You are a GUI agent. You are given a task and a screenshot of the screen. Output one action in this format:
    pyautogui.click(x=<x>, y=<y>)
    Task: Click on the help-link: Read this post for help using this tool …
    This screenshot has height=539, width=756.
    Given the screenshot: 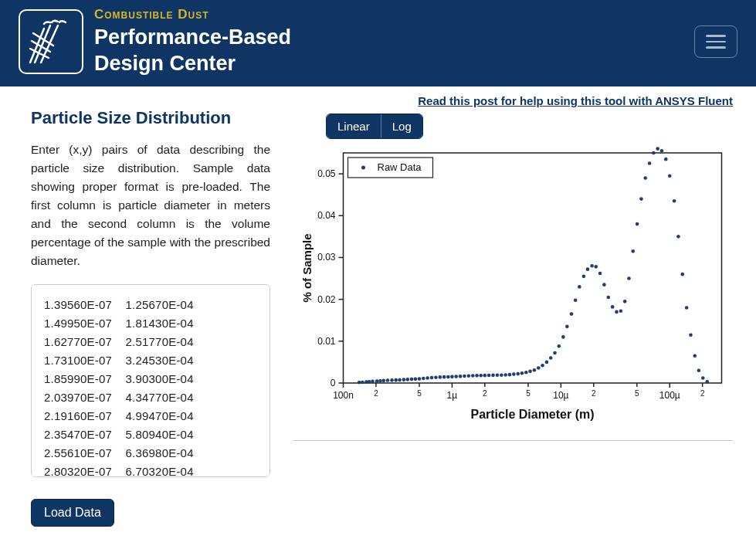 What is the action you would take?
    pyautogui.click(x=513, y=100)
    